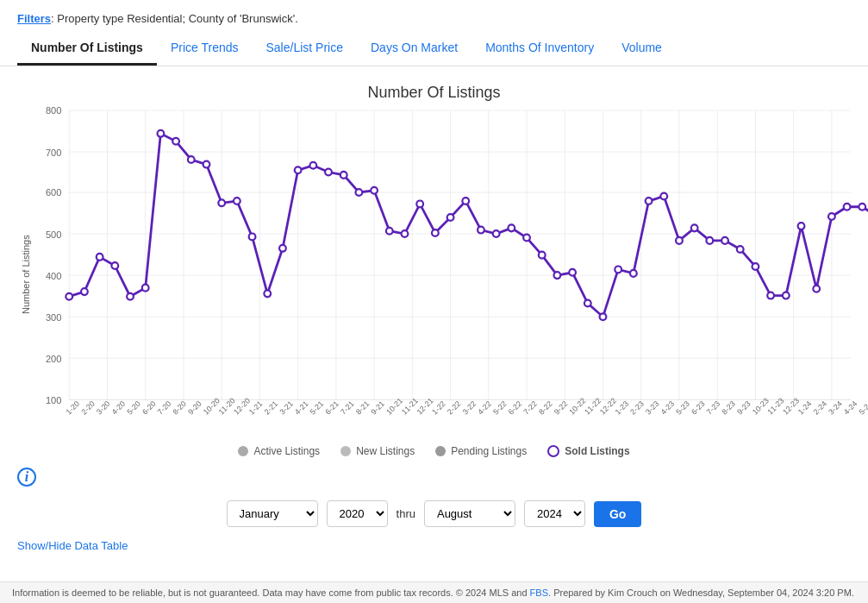 The width and height of the screenshot is (868, 603). What do you see at coordinates (174, 19) in the screenshot?
I see `filter-description: : Property type Residential; County of '…` at bounding box center [174, 19].